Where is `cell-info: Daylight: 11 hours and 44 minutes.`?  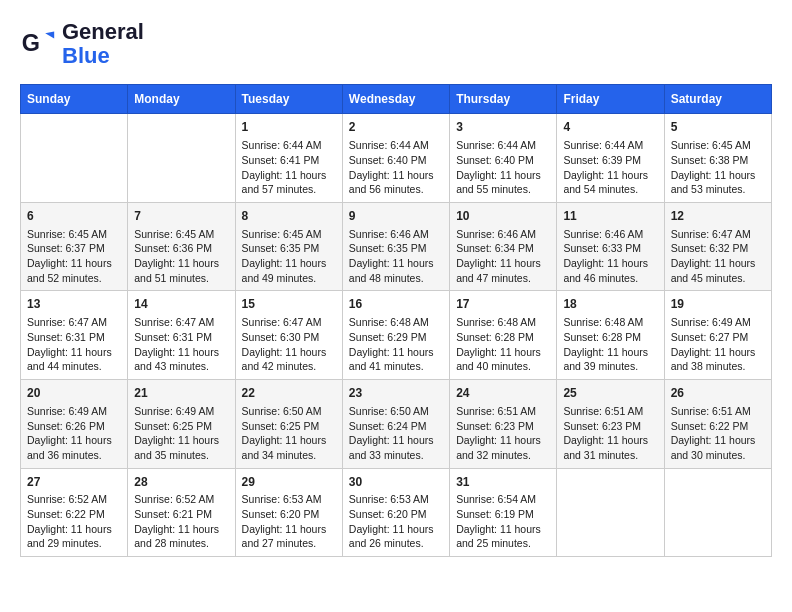
cell-info: Daylight: 11 hours and 44 minutes. is located at coordinates (74, 360).